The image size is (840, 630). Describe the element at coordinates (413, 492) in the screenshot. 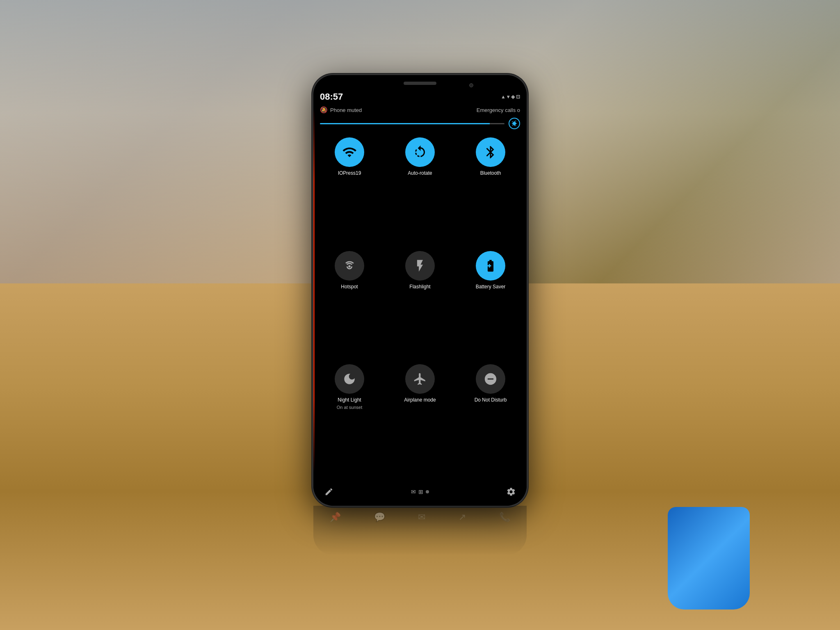

I see `notification-icon: ✉` at that location.